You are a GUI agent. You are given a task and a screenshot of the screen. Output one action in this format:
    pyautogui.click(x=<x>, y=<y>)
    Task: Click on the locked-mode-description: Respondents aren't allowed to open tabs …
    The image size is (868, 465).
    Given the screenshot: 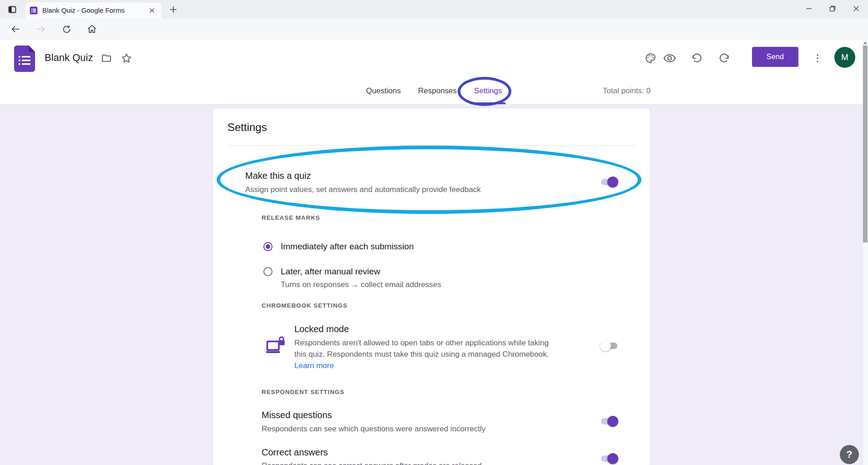 What is the action you would take?
    pyautogui.click(x=424, y=354)
    